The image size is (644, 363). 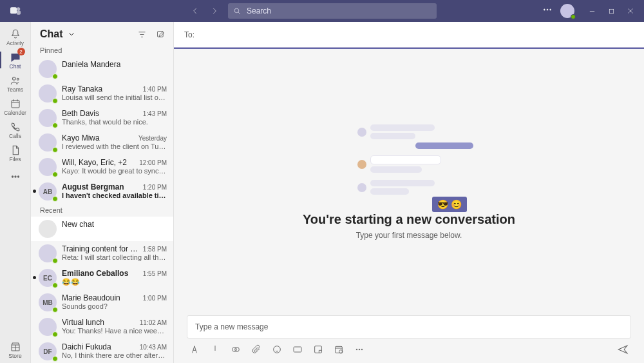 I want to click on rail-label: Calender, so click(x=15, y=113).